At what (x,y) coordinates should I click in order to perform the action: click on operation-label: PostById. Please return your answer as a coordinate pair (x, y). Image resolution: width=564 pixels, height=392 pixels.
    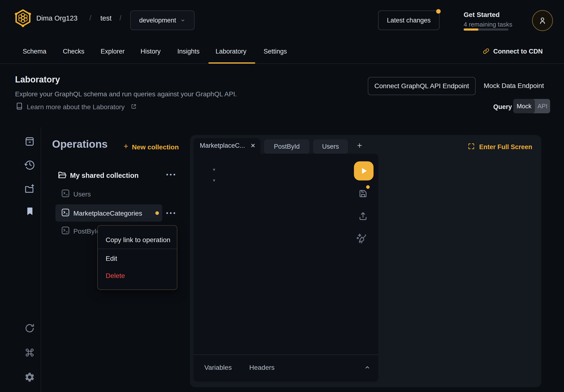
    Looking at the image, I should click on (87, 231).